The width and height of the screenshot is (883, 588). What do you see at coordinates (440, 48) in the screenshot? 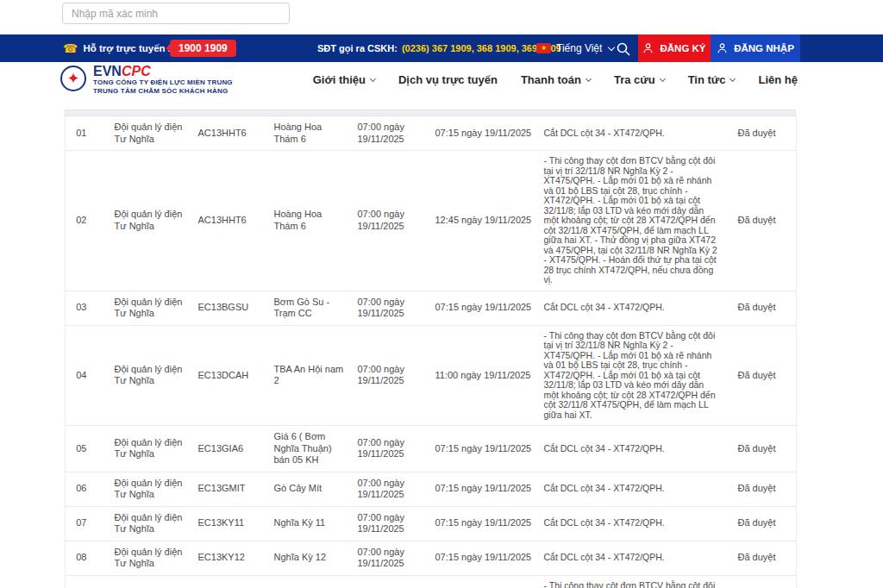
I see `cskh-group: SĐT gọi ra CSKH: (0236) 367 1909, 368 19…` at bounding box center [440, 48].